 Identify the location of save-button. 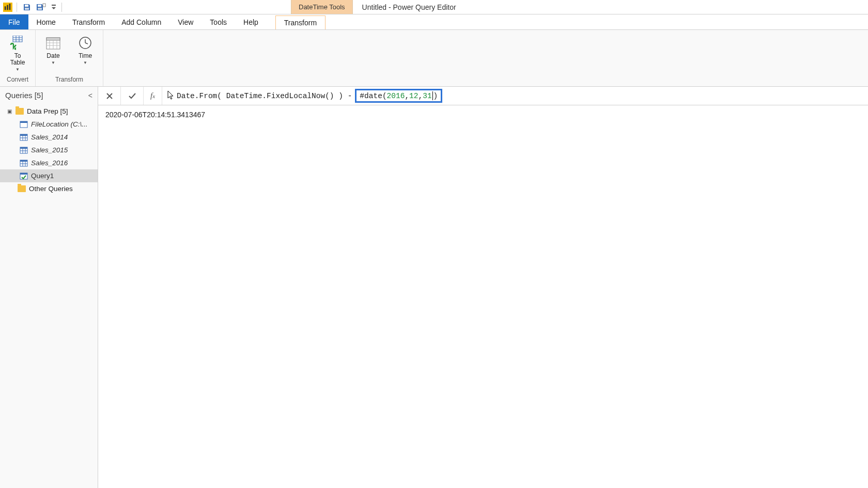
(27, 7).